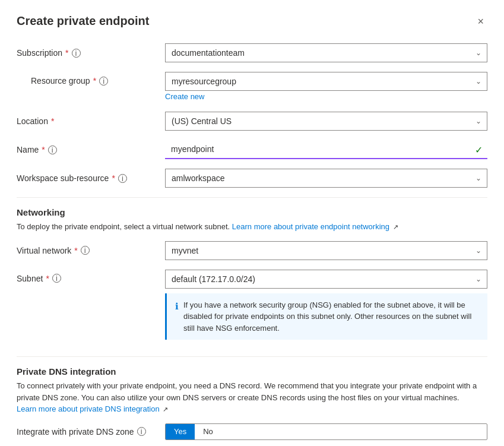  I want to click on resource-group-input-col: myresourcegroup ⌄ Create new, so click(327, 87).